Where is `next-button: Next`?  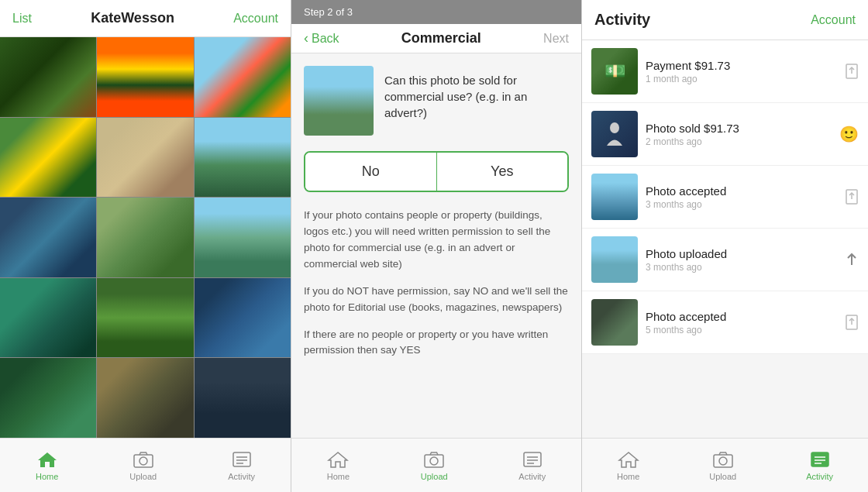
next-button: Next is located at coordinates (556, 39).